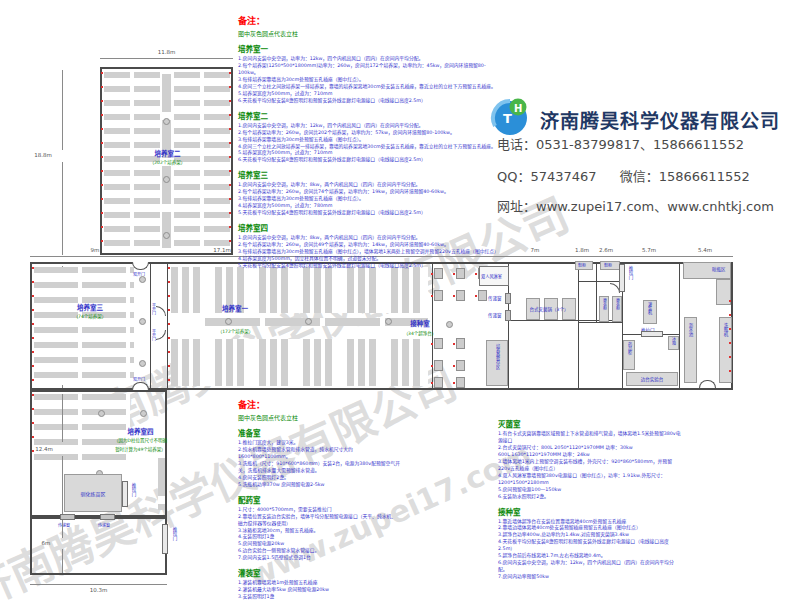 The width and height of the screenshot is (800, 600). Describe the element at coordinates (372, 116) in the screenshot. I see `note-section-heading: 培养室二` at that location.